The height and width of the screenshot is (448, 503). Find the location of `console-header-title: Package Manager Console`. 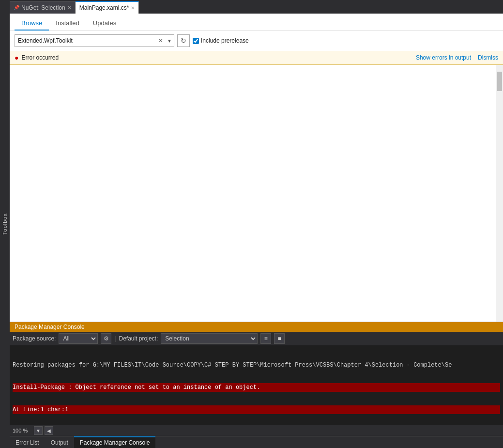

console-header-title: Package Manager Console is located at coordinates (49, 327).